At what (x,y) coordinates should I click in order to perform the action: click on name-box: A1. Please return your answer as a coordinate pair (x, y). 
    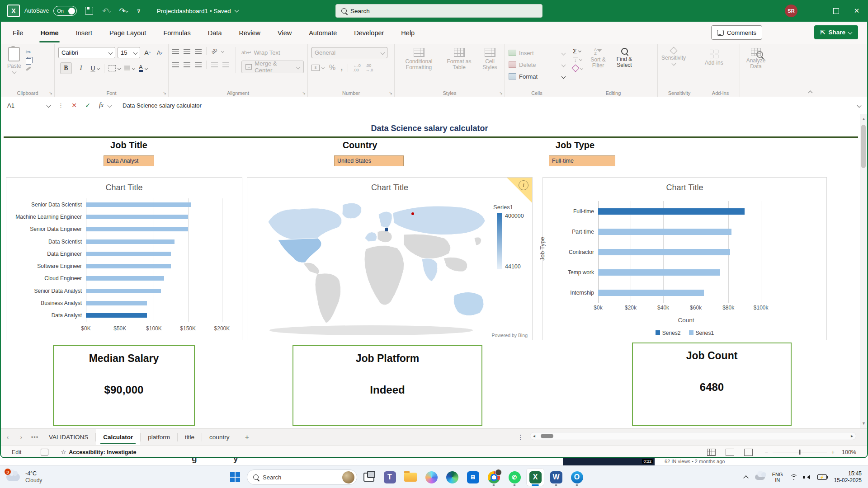
    Looking at the image, I should click on (28, 105).